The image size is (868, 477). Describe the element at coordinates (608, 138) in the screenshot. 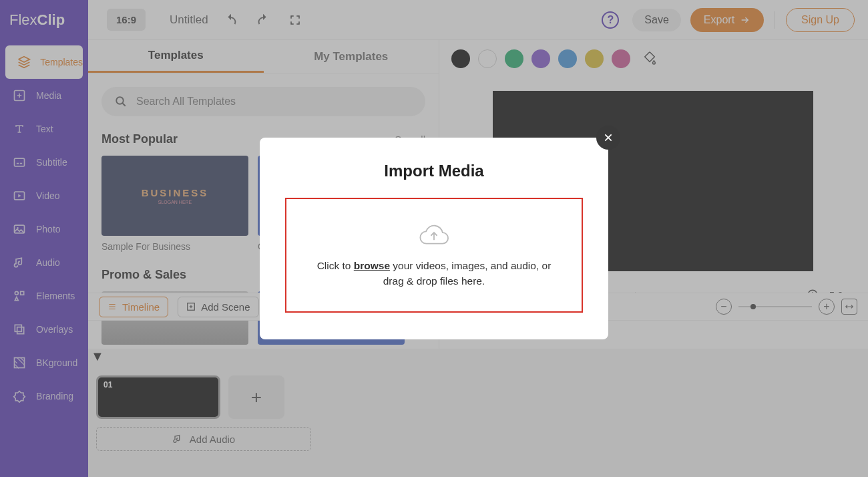

I see `close-icon` at that location.